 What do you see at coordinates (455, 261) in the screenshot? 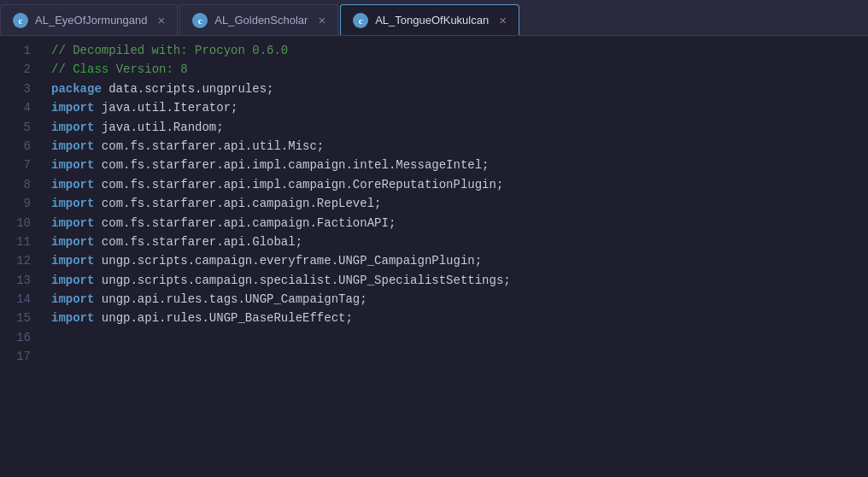
I see `code-line-13: import ungp.scripts.campaign.everyframe.…` at bounding box center [455, 261].